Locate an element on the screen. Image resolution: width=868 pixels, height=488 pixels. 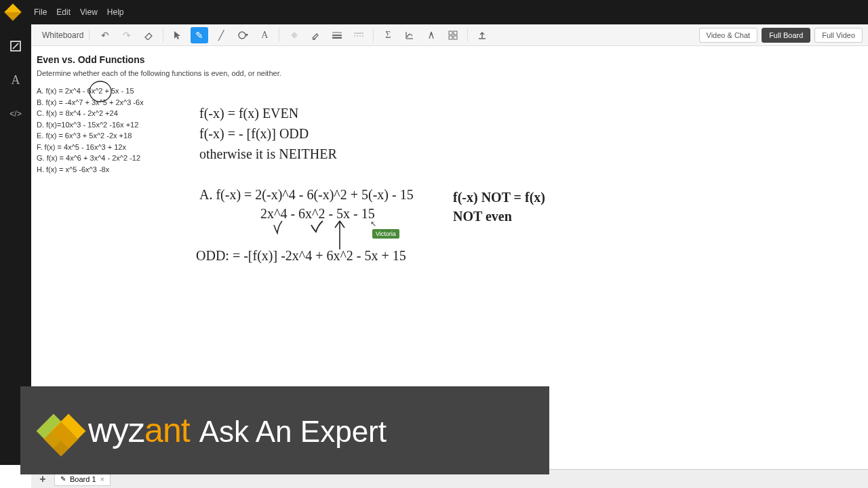
tab-label: Board 1 is located at coordinates (83, 479).